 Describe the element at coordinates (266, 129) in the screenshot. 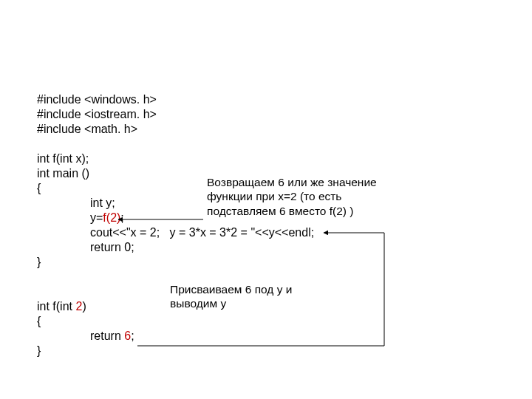

I see `include-math: #include <math. h>` at that location.